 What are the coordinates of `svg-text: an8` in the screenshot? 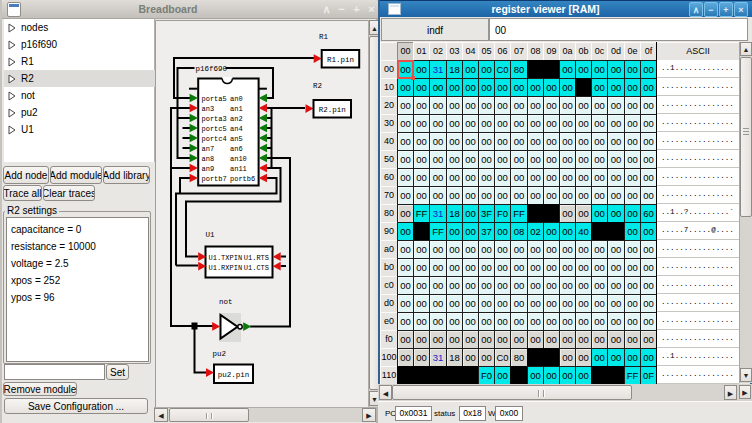 It's located at (208, 159).